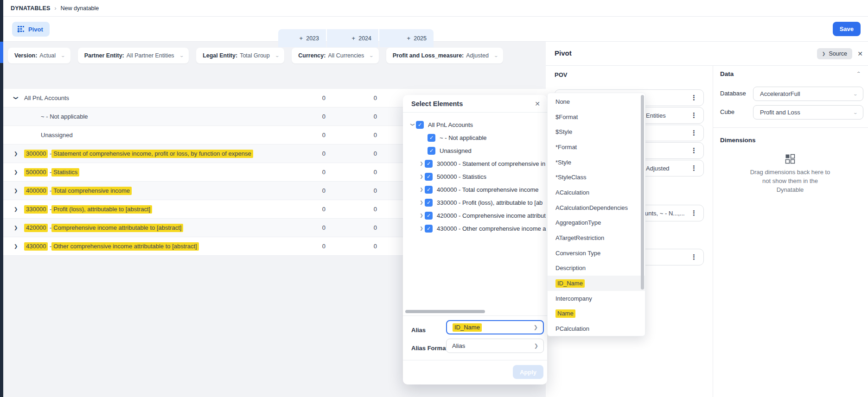 The height and width of the screenshot is (397, 868). Describe the element at coordinates (808, 112) in the screenshot. I see `cube-select: Profit and Loss ⌄` at that location.